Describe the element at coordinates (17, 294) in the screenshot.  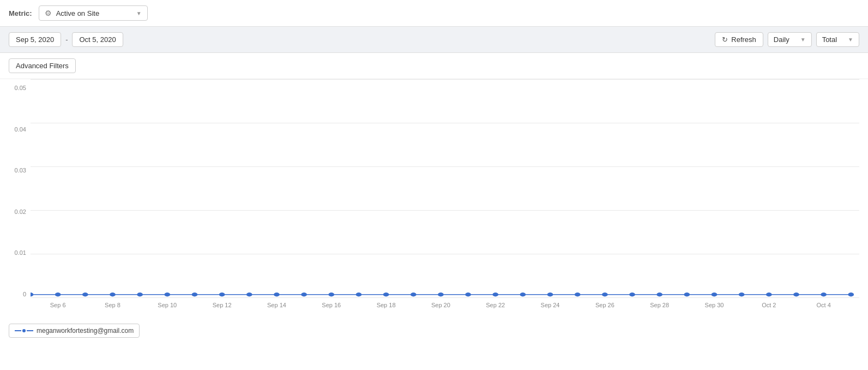
I see `y-label: 0` at that location.